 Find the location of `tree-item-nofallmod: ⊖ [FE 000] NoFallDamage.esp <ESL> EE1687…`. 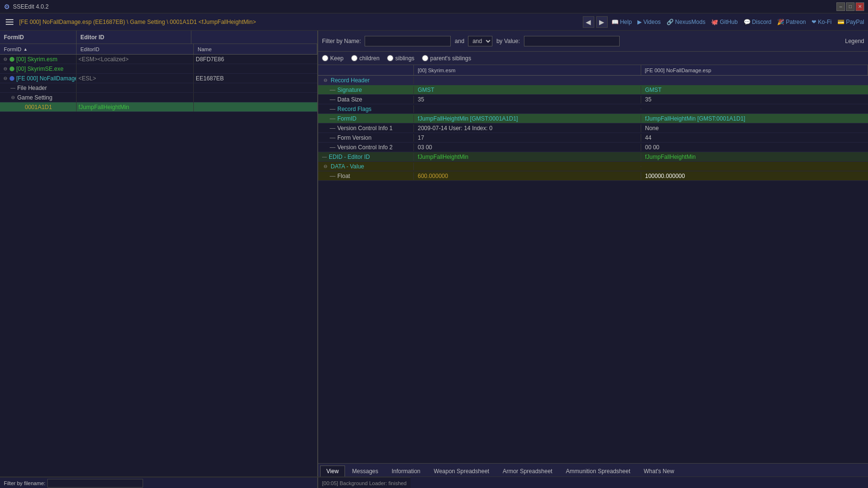

tree-item-nofallmod: ⊖ [FE 000] NoFallDamage.esp <ESL> EE1687… is located at coordinates (159, 78).